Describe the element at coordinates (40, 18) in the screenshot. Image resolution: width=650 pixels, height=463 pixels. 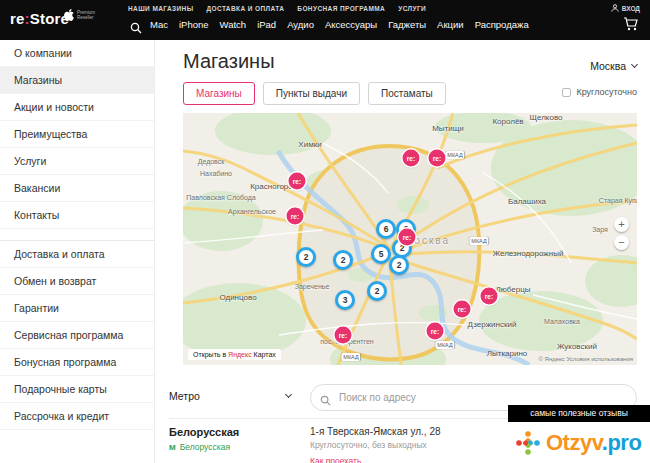
I see `restore-logo: re:Store` at that location.